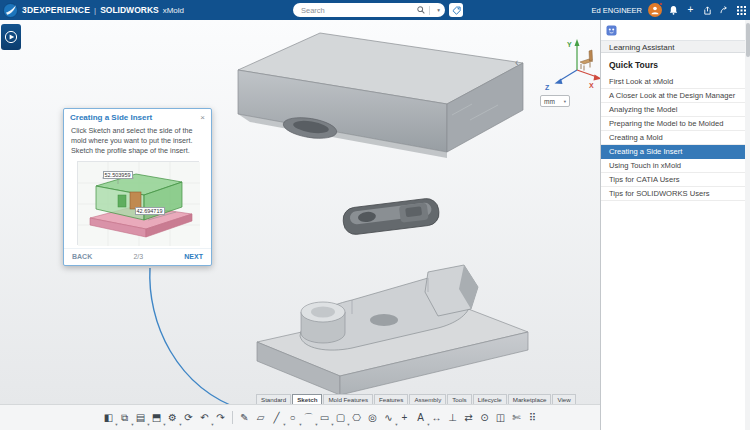 The image size is (750, 430). What do you see at coordinates (372, 418) in the screenshot?
I see `ellipse-tool-button: ◎` at bounding box center [372, 418].